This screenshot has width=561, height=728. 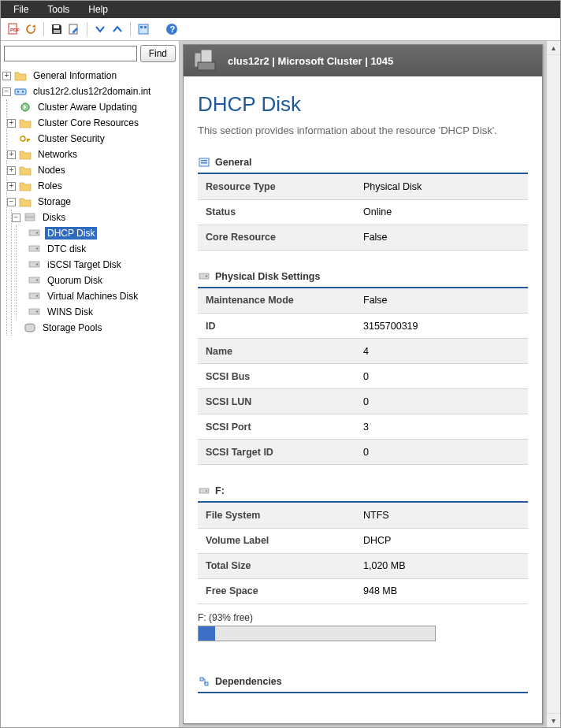 What do you see at coordinates (95, 217) in the screenshot?
I see `tree-item-disks: − Disks` at bounding box center [95, 217].